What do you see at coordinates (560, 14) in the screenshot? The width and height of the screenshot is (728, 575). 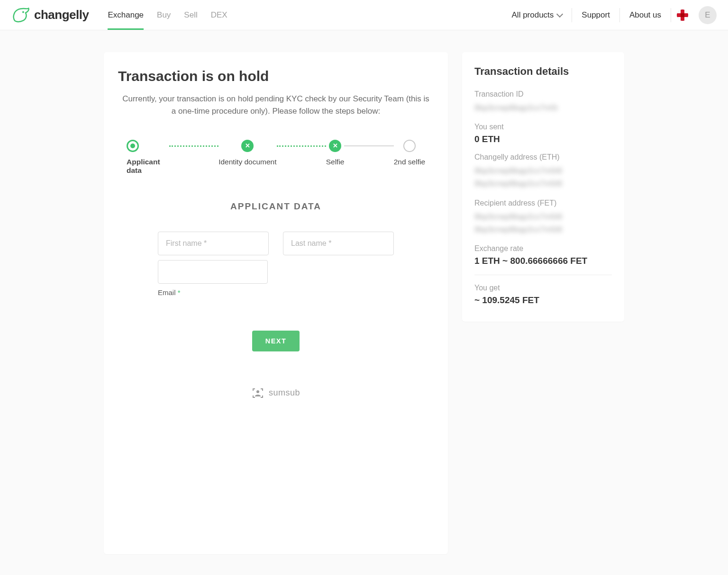 I see `chevron-down-icon` at bounding box center [560, 14].